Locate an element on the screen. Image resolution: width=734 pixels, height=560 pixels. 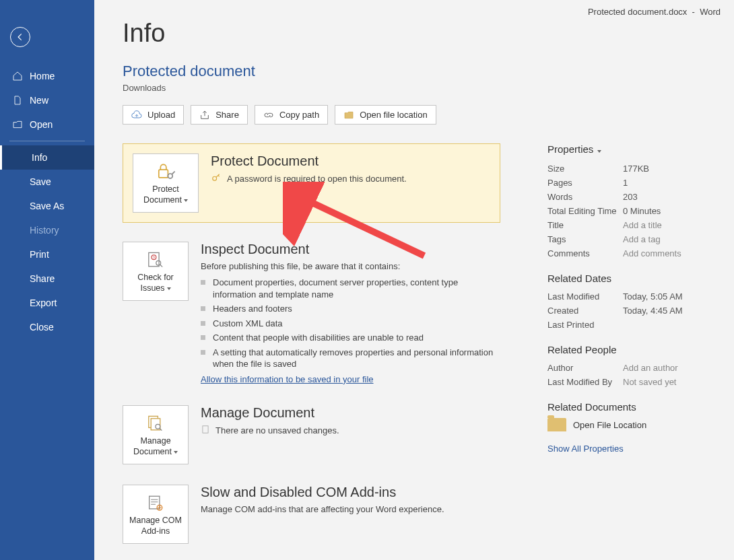
inspect-issues-list: Document properties, document server pro… is located at coordinates (350, 323).